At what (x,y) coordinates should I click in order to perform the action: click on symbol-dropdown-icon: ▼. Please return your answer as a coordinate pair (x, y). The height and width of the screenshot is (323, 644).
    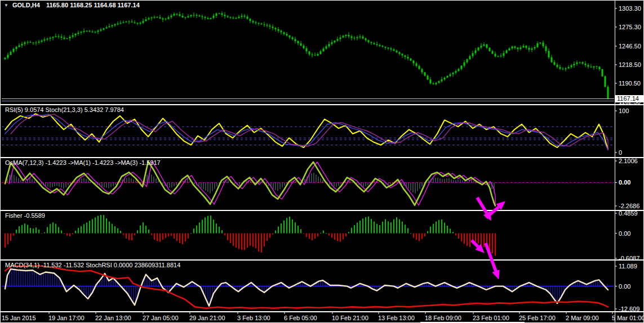
    Looking at the image, I should click on (6, 6).